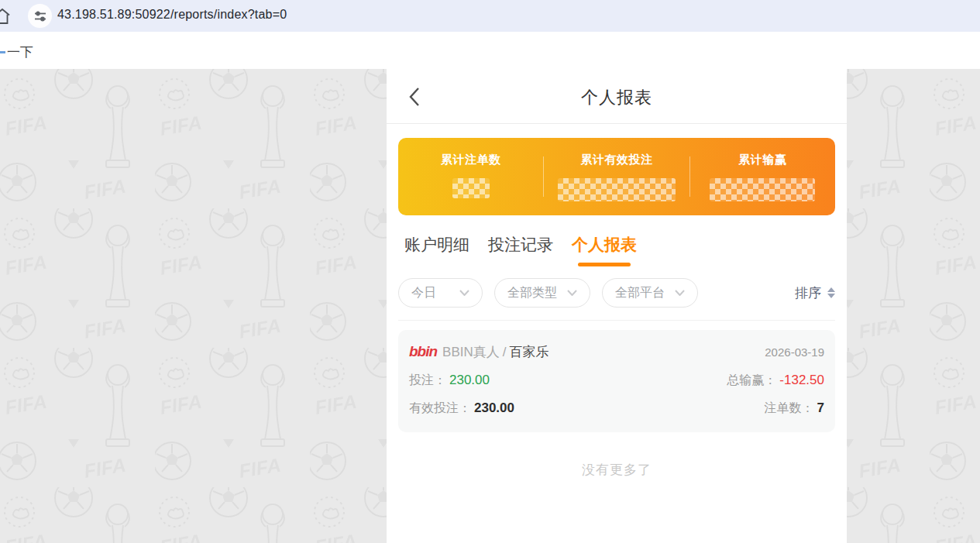 The image size is (980, 543). Describe the element at coordinates (617, 96) in the screenshot. I see `panel-header: 个人报表` at that location.